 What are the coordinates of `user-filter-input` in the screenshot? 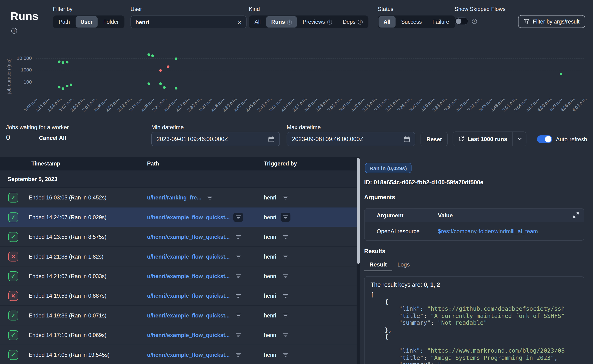 It's located at (186, 22).